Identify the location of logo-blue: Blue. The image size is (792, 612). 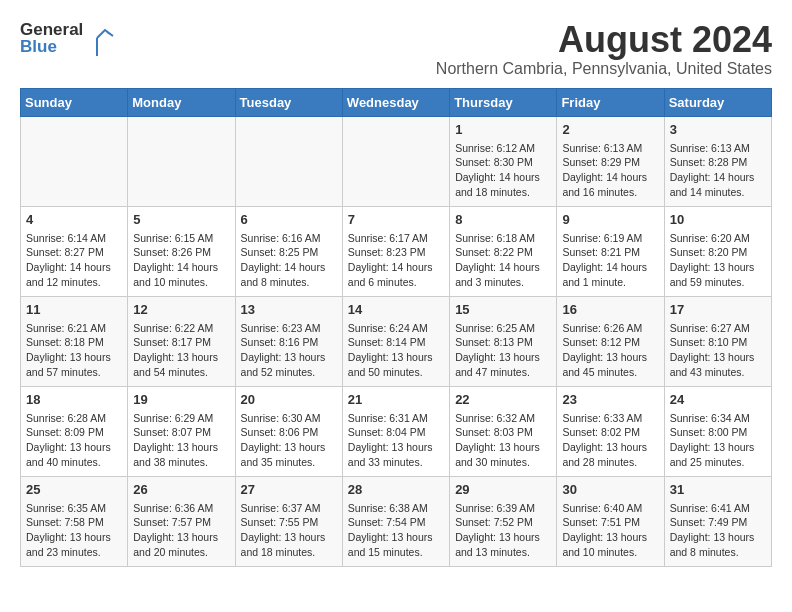
(38, 46).